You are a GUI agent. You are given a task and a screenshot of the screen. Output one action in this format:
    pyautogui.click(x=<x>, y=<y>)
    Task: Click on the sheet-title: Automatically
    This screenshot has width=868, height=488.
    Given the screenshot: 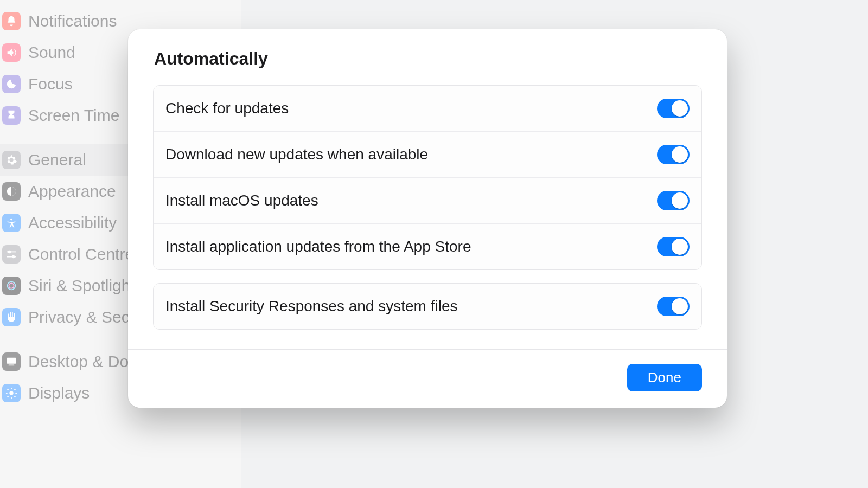 What is the action you would take?
    pyautogui.click(x=427, y=59)
    